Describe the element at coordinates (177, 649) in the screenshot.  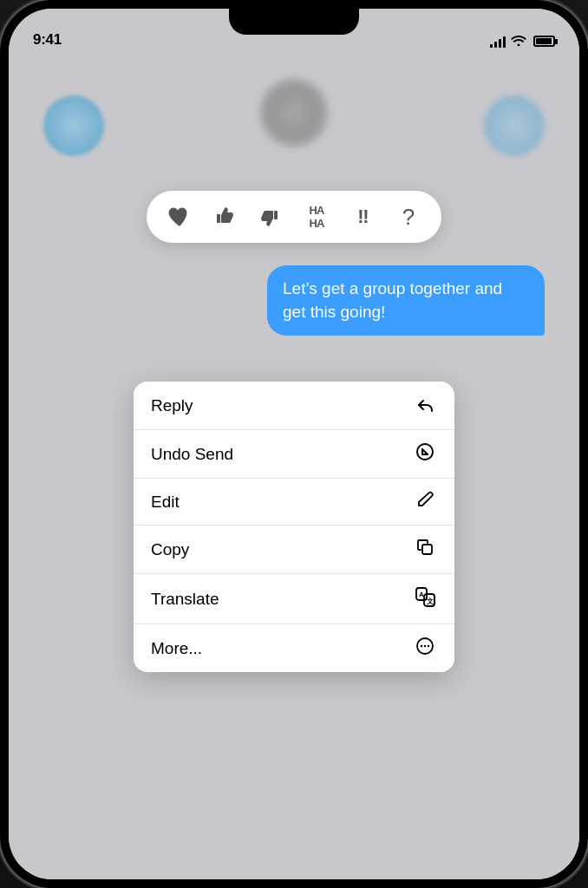
I see `menu-more-label: More...` at that location.